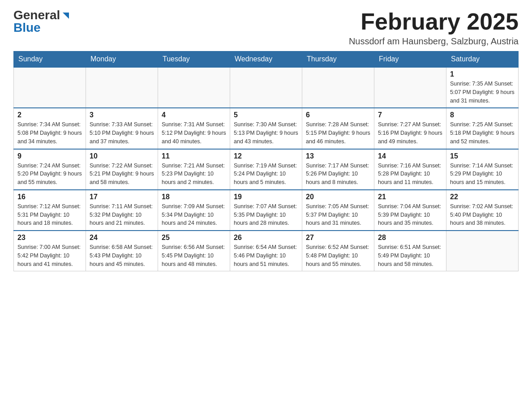  What do you see at coordinates (122, 197) in the screenshot?
I see `day-number: 17` at bounding box center [122, 197].